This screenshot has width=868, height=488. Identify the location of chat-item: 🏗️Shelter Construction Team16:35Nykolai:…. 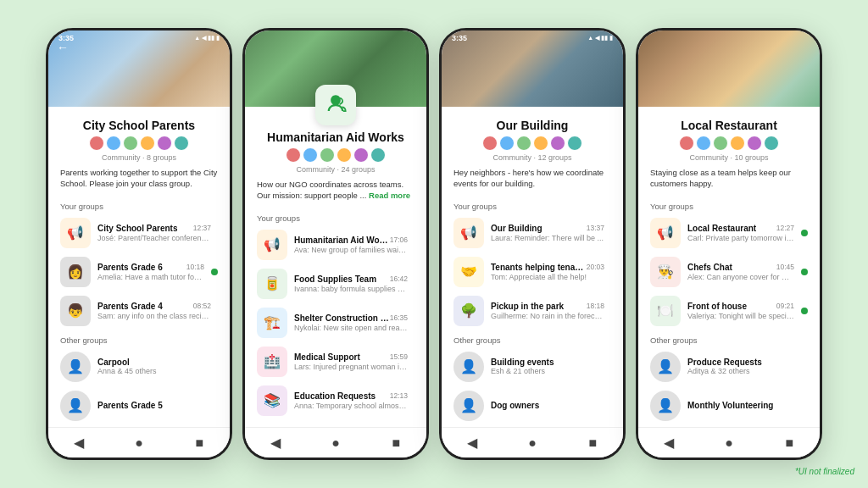
(336, 323).